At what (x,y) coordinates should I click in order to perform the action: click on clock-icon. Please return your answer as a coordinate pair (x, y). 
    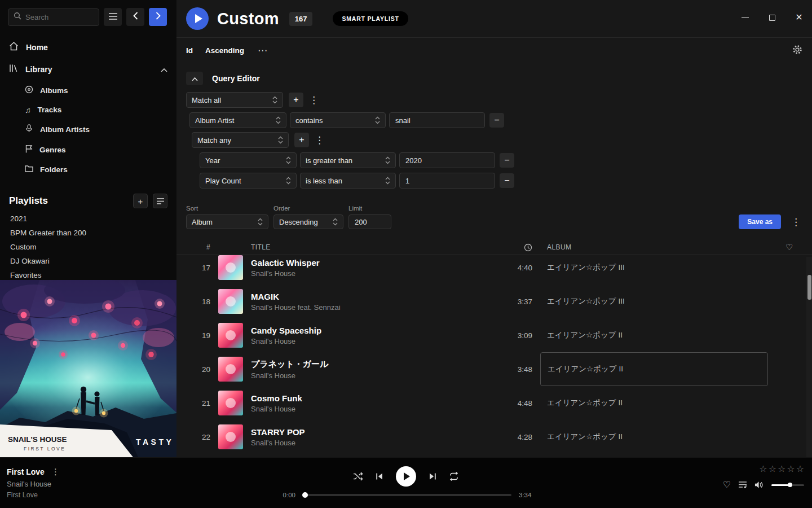
    Looking at the image, I should click on (528, 247).